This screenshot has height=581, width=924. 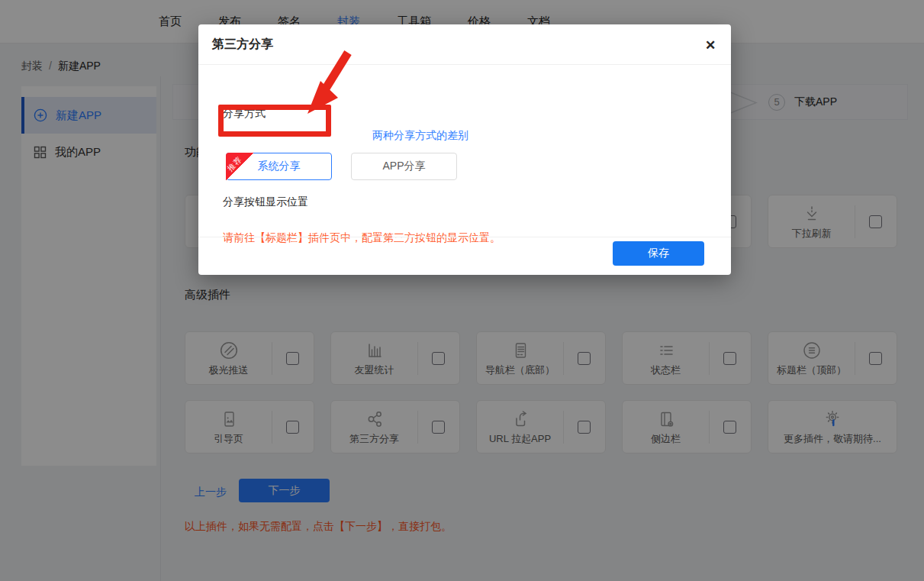 I want to click on system-share-label: 系统分享, so click(x=279, y=166).